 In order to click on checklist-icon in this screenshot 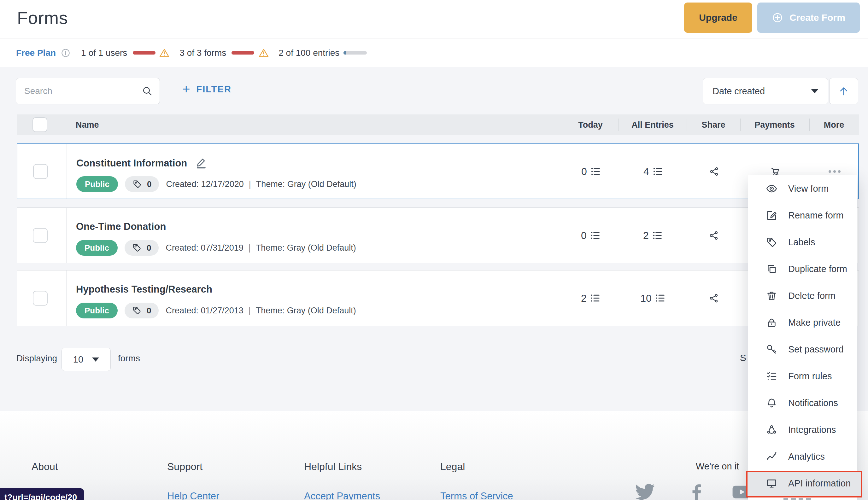, I will do `click(771, 376)`.